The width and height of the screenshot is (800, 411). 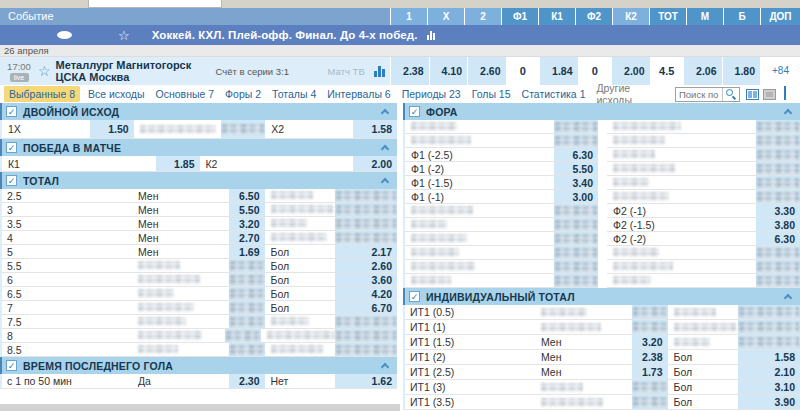 What do you see at coordinates (650, 372) in the screenshot?
I see `odds-value: 1.73` at bounding box center [650, 372].